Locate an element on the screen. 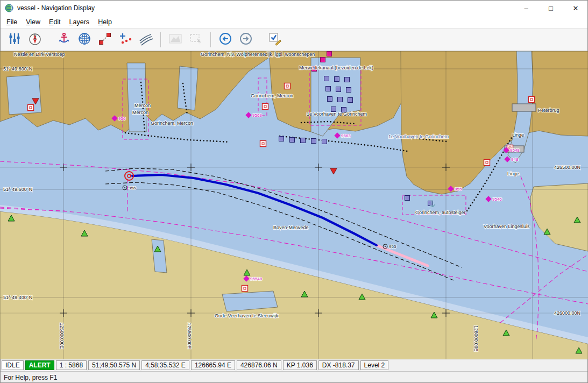 The height and width of the screenshot is (383, 588). menu-help: Help is located at coordinates (105, 22).